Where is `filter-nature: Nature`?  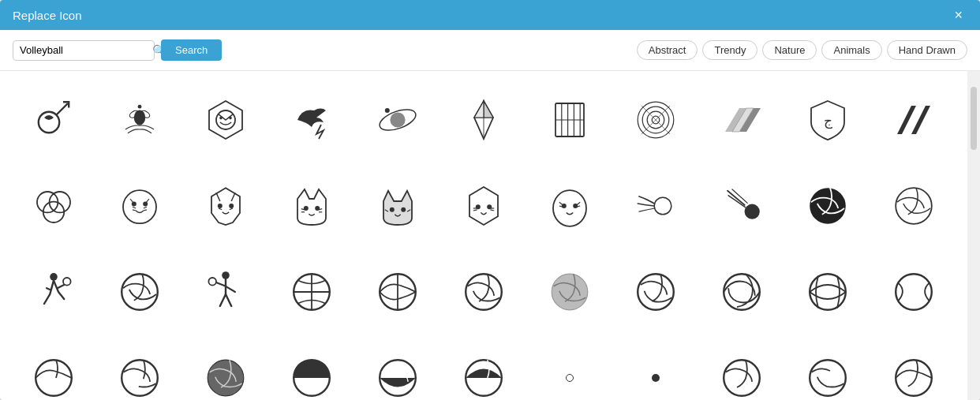
filter-nature: Nature is located at coordinates (789, 50).